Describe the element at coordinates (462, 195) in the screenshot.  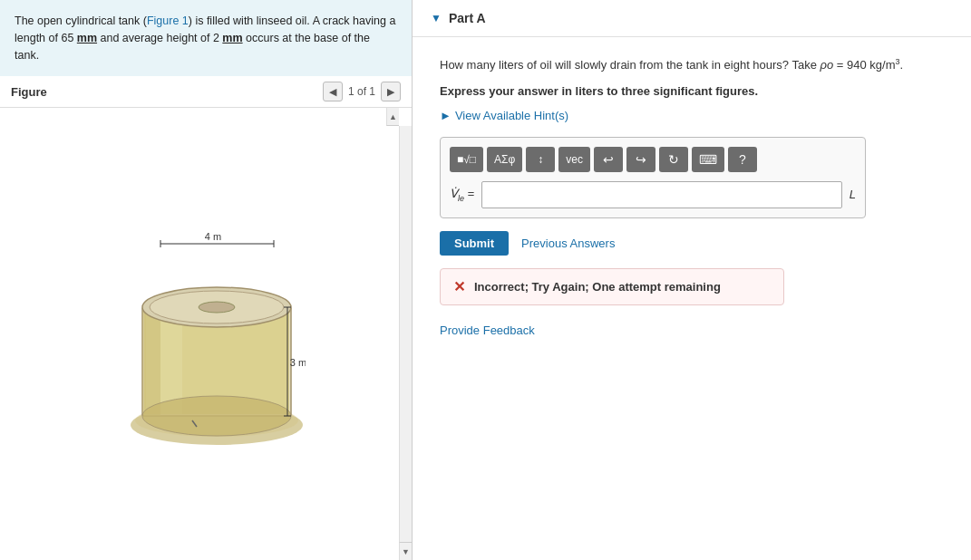
I see `var-label: V̇le =` at that location.